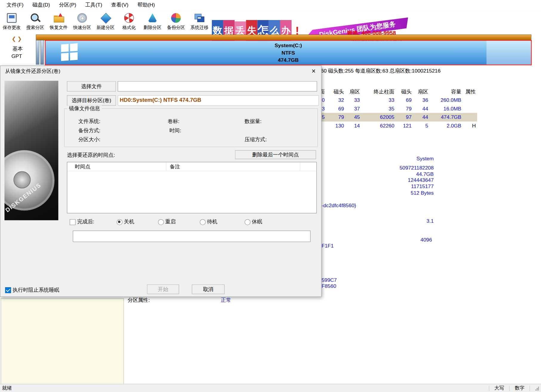 The image size is (541, 392). What do you see at coordinates (398, 109) in the screenshot?
I see `table-row: 3 69 37 35 79 44 16.0MB` at bounding box center [398, 109].